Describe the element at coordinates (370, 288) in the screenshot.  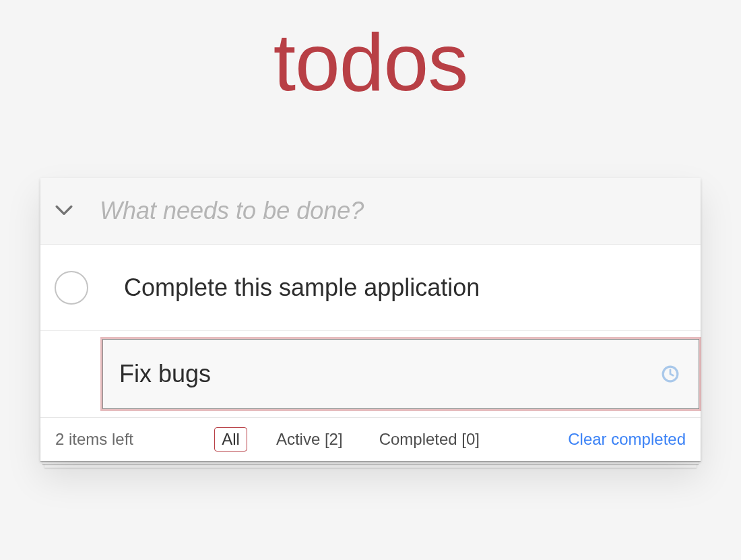
I see `todo-item: Complete this sample application` at that location.